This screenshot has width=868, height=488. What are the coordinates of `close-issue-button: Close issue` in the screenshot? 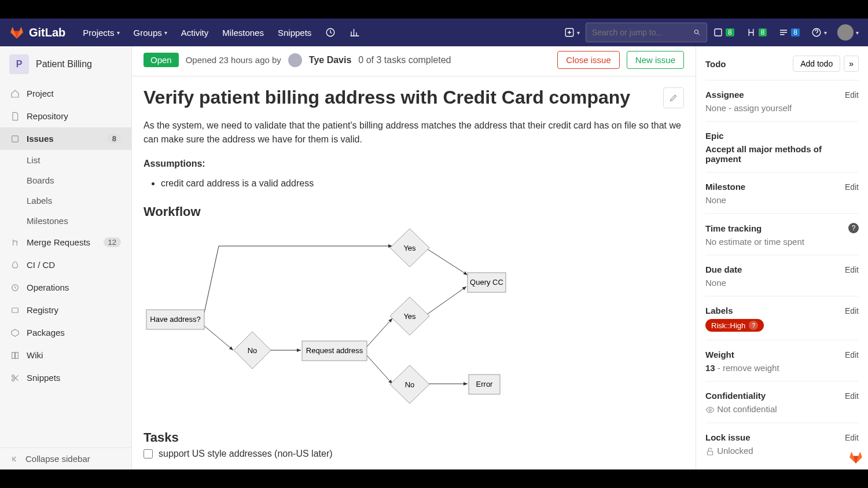 It's located at (589, 60).